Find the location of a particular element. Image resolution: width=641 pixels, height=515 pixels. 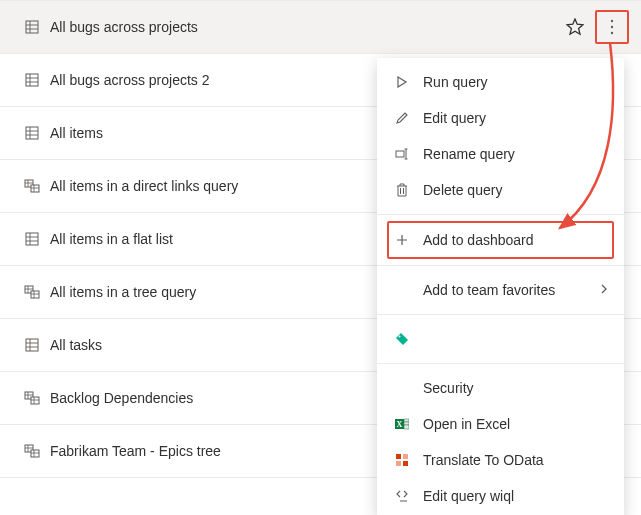

menu-label: Open in Excel is located at coordinates (516, 424).